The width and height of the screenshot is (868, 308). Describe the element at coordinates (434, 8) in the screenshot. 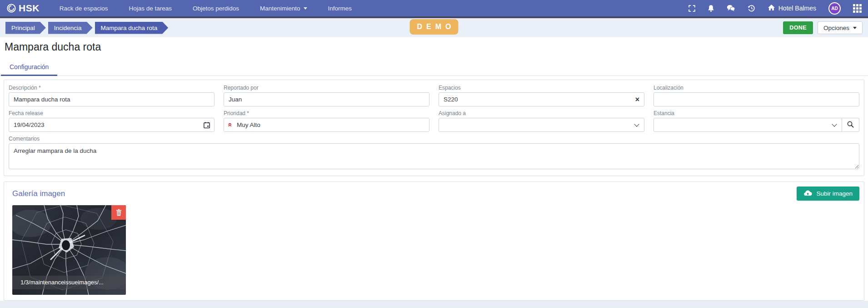

I see `top-navbar: HSK Rack de espacios Hojas de tareas Obj…` at that location.